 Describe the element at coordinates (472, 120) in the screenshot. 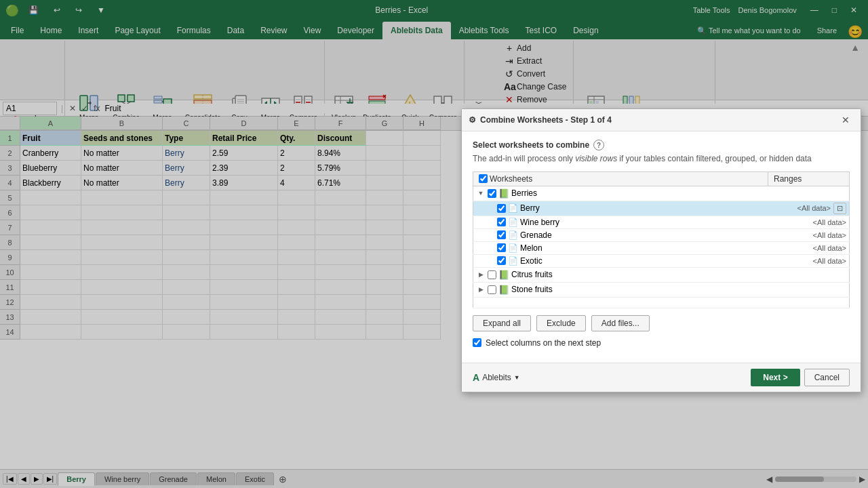

I see `modal-title-icon: ⚙` at that location.